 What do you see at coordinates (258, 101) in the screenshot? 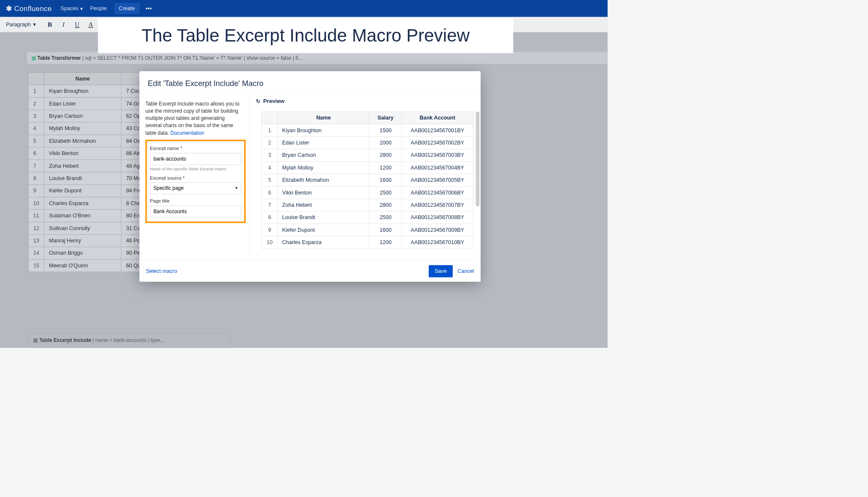
I see `refresh-icon: ↻` at bounding box center [258, 101].